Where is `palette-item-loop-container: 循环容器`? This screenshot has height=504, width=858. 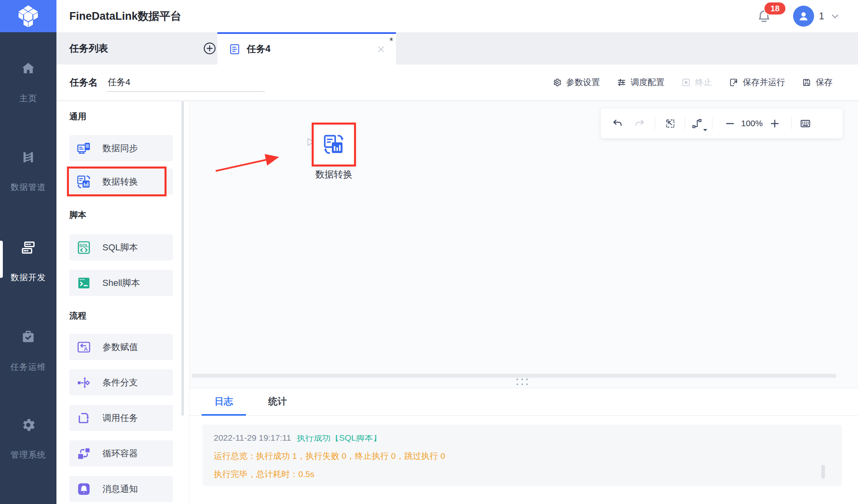
palette-item-loop-container: 循环容器 is located at coordinates (121, 453).